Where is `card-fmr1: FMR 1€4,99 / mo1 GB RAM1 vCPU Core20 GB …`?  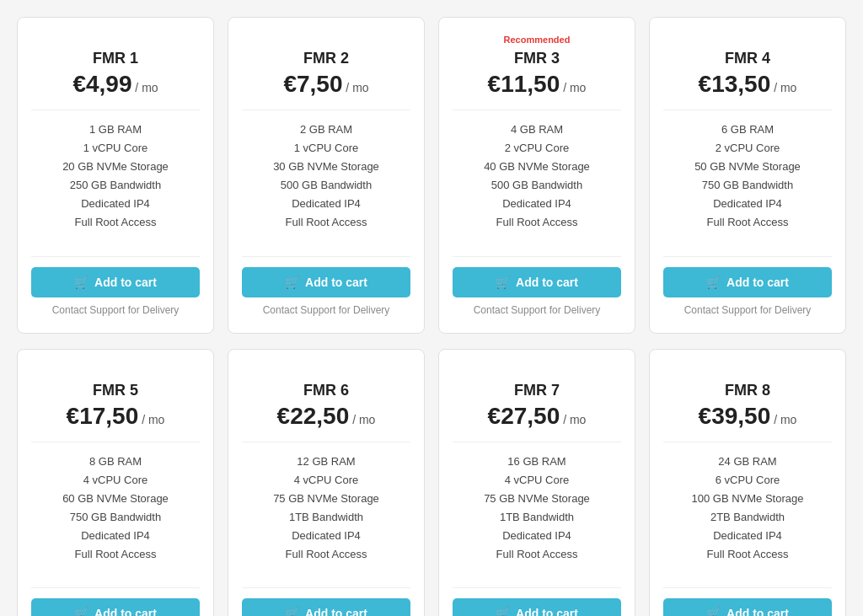
card-fmr1: FMR 1€4,99 / mo1 GB RAM1 vCPU Core20 GB … is located at coordinates (115, 175).